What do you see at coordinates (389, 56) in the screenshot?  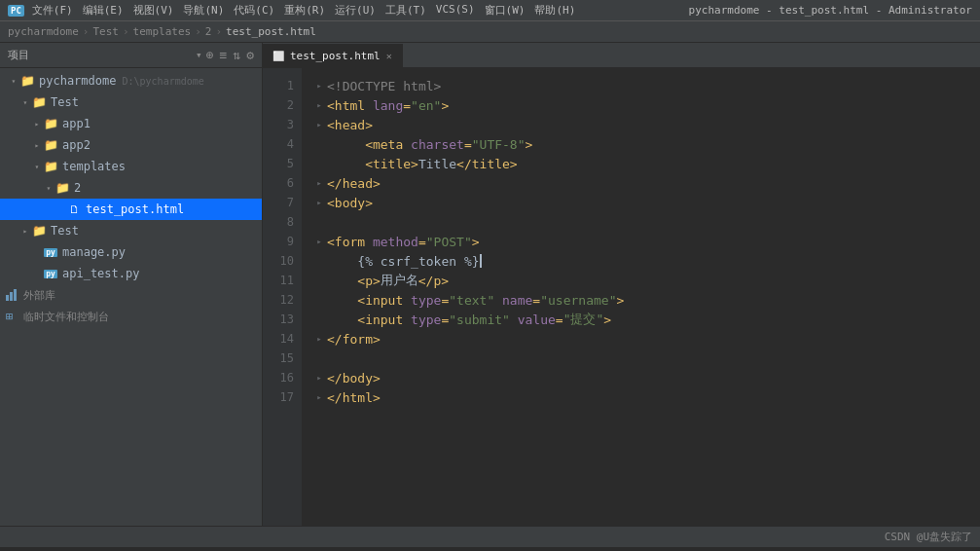 I see `tab-close-button: ✕` at bounding box center [389, 56].